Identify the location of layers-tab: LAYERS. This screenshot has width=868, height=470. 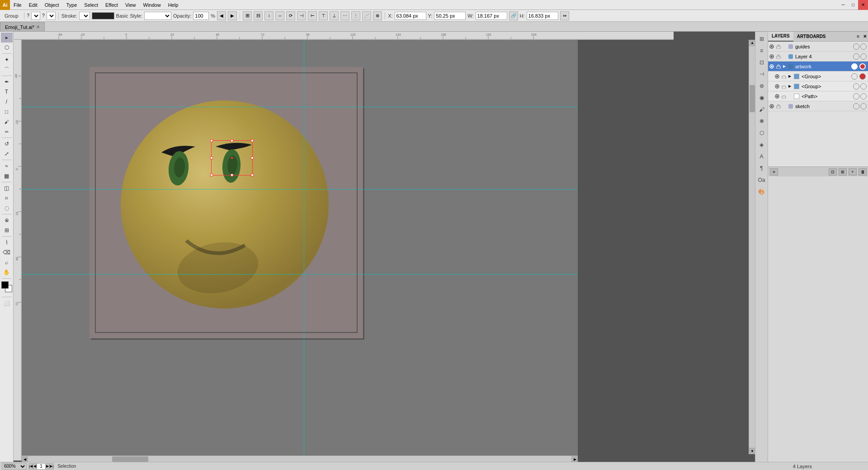
(781, 37).